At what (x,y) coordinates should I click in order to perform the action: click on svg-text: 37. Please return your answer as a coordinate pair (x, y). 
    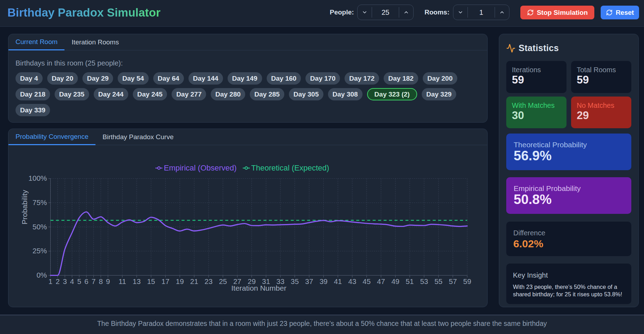
    Looking at the image, I should click on (309, 281).